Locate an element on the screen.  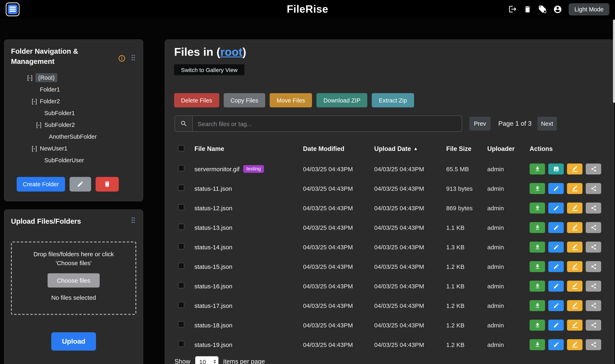
file-name: status-18.json is located at coordinates (213, 325).